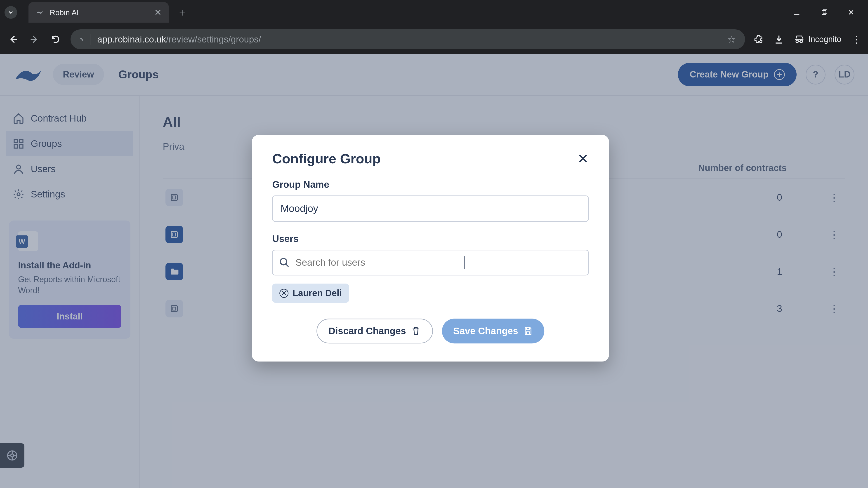 The height and width of the screenshot is (488, 868). I want to click on address-bar: app.robinai.co.uk/review/settings/groups…, so click(408, 39).